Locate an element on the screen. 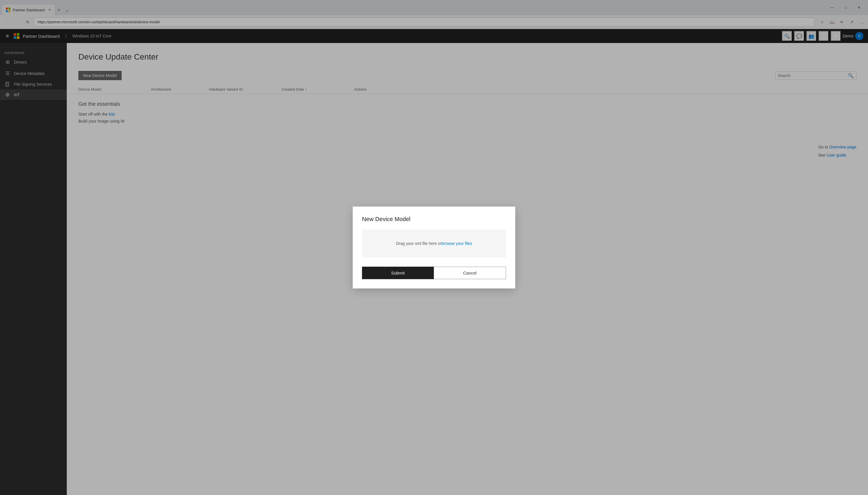 The image size is (868, 495). drop-zone: Drag your xml file here or browse your f… is located at coordinates (434, 243).